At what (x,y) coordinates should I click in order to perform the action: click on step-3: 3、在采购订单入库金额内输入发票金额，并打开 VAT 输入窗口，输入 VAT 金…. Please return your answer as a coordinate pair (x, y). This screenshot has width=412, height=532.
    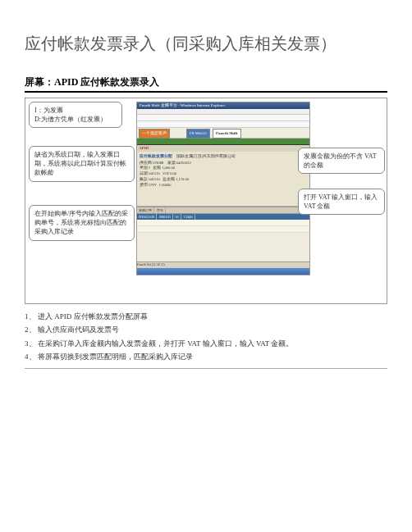
    Looking at the image, I should click on (206, 343).